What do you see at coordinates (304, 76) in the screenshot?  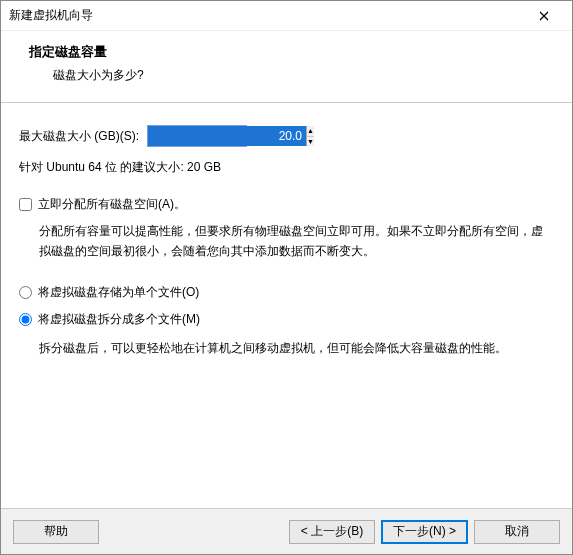 I see `page-subtitle: 磁盘大小为多少?` at bounding box center [304, 76].